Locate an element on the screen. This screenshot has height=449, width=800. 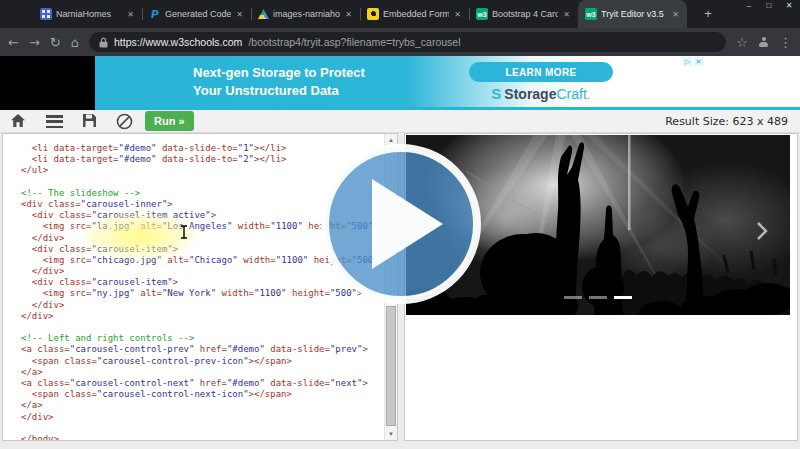
bookmark-star-icon: ☆ is located at coordinates (742, 42).